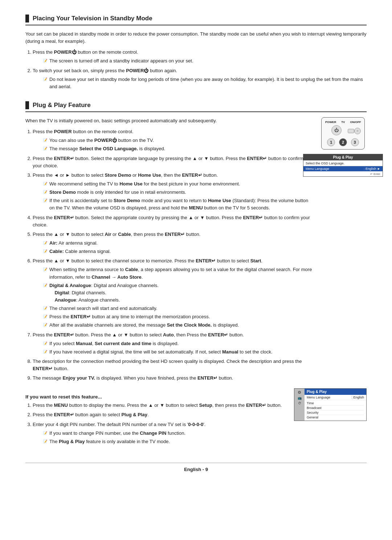 This screenshot has width=392, height=540. I want to click on plug-play-title: Plug & Play Feature, so click(196, 107).